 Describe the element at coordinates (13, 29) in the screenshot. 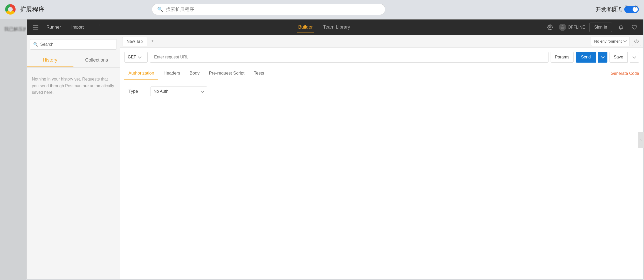

I see `blurred-extension-text: 我已解压的扩展程` at that location.